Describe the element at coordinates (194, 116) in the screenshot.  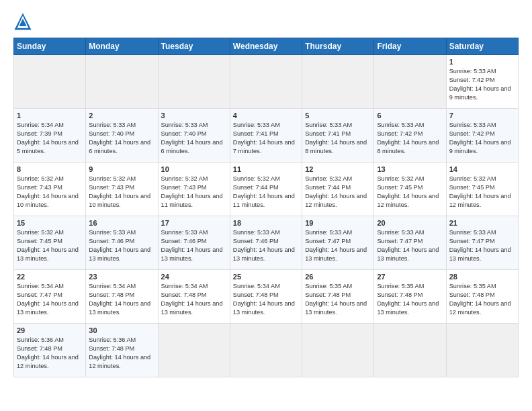
I see `day-number: 3` at that location.